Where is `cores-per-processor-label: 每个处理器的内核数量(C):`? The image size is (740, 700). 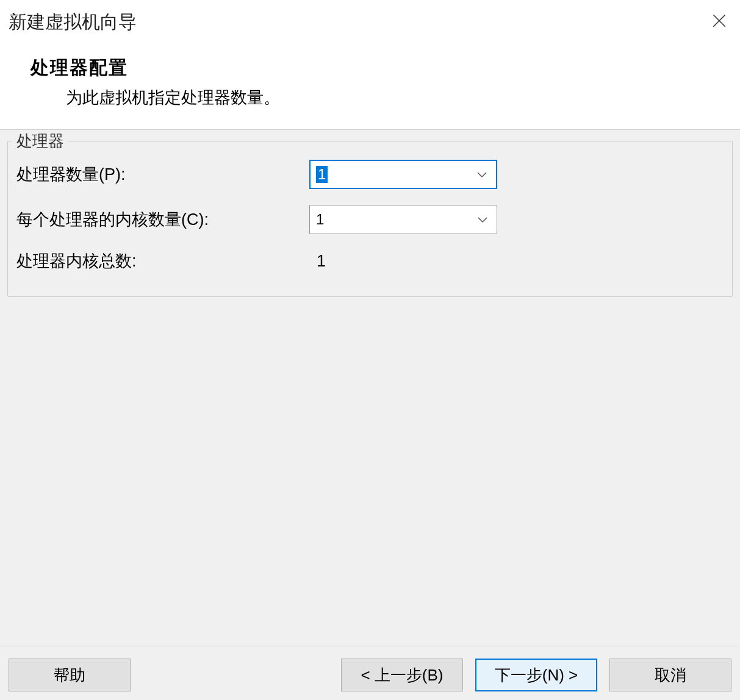
cores-per-processor-label: 每个处理器的内核数量(C): is located at coordinates (163, 220).